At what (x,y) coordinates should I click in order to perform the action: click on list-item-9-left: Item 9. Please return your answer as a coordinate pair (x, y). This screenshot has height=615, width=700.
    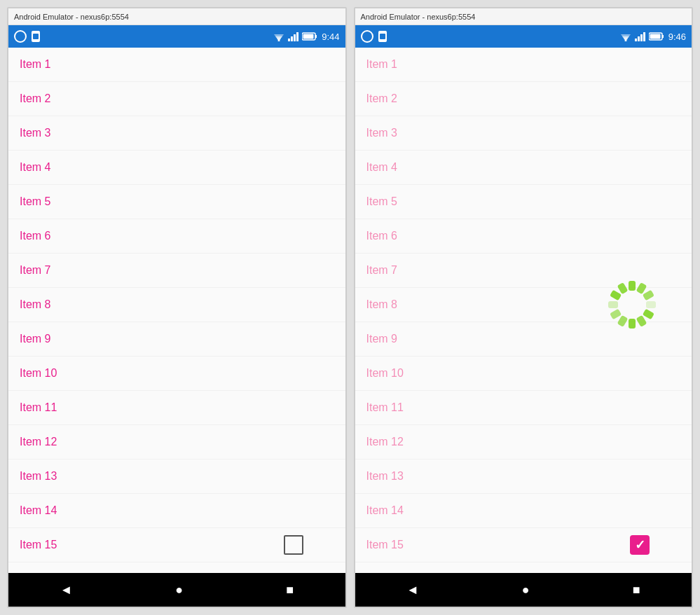
    Looking at the image, I should click on (177, 339).